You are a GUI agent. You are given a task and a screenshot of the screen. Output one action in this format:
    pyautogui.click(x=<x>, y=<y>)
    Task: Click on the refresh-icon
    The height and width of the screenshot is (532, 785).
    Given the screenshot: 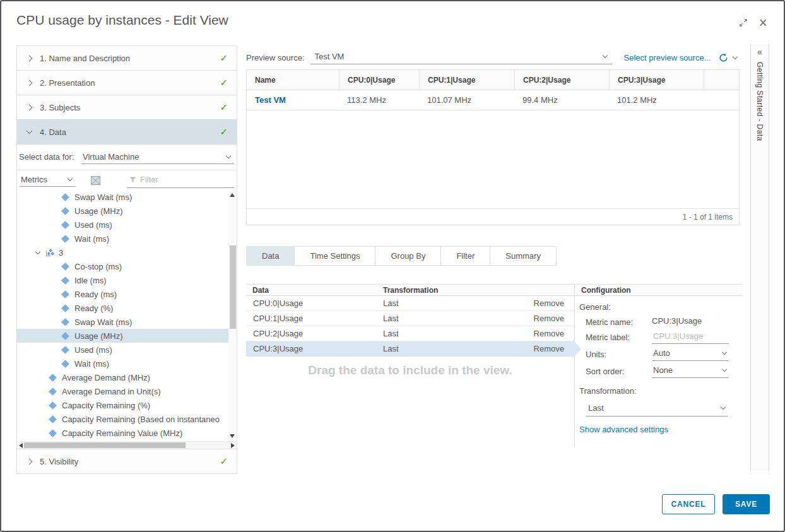 What is the action you would take?
    pyautogui.click(x=723, y=58)
    